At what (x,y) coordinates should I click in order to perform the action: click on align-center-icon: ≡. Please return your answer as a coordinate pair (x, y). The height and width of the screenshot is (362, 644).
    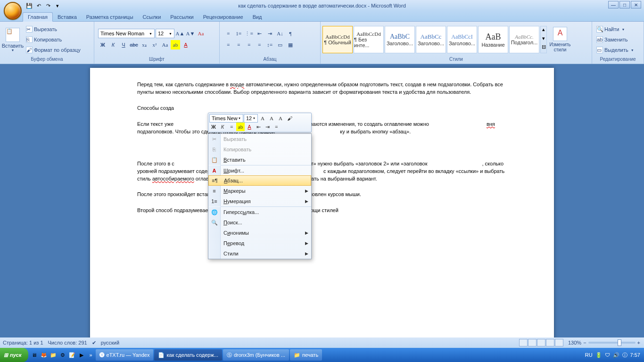
    Looking at the image, I should click on (239, 45).